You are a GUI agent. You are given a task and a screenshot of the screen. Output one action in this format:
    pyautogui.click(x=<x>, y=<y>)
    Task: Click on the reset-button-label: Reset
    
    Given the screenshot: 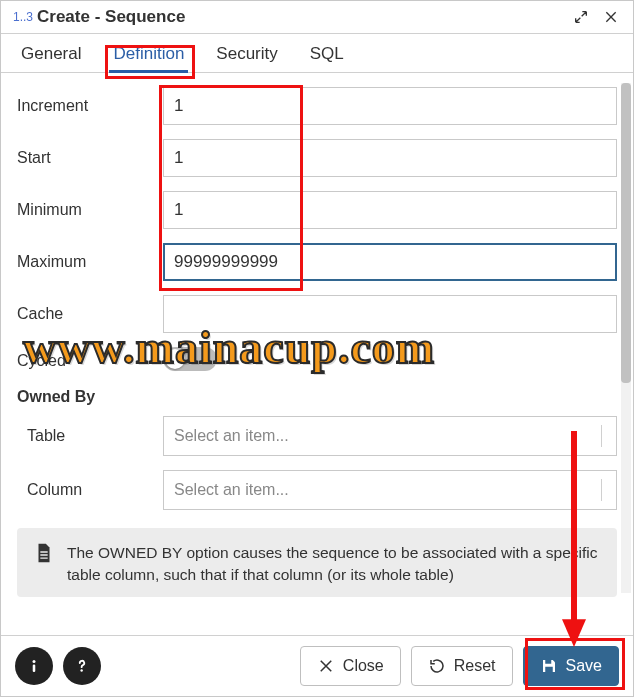 What is the action you would take?
    pyautogui.click(x=475, y=666)
    